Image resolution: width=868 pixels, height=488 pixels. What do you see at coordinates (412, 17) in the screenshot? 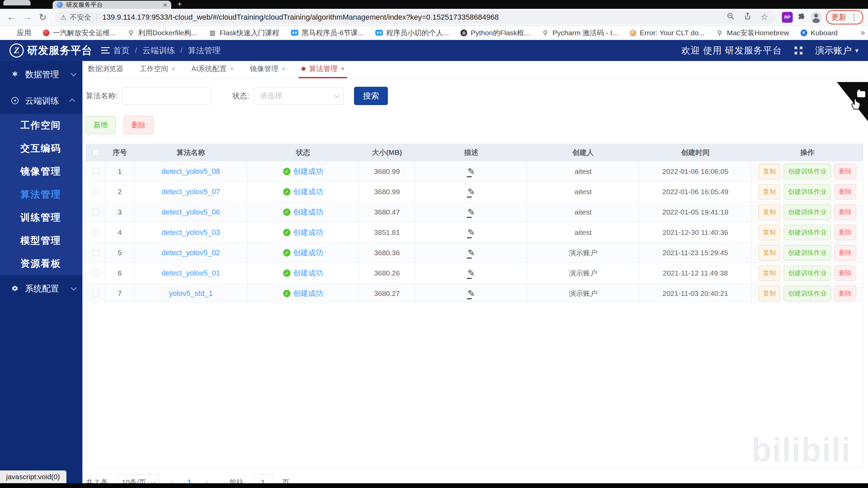
I see `url-text: 139.9.114.179:9533/t-cloud_web/#/cloudTr…` at bounding box center [412, 17].